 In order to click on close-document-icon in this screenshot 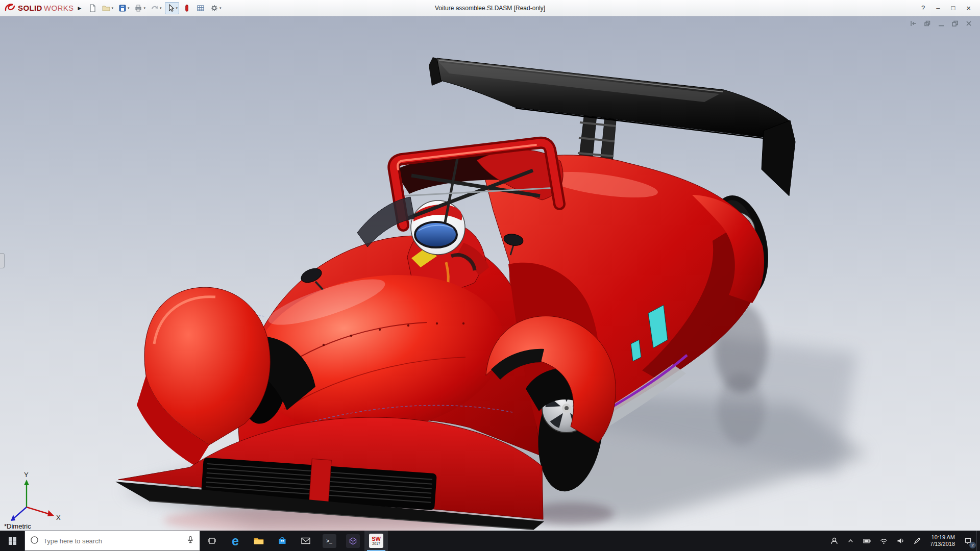, I will do `click(969, 23)`.